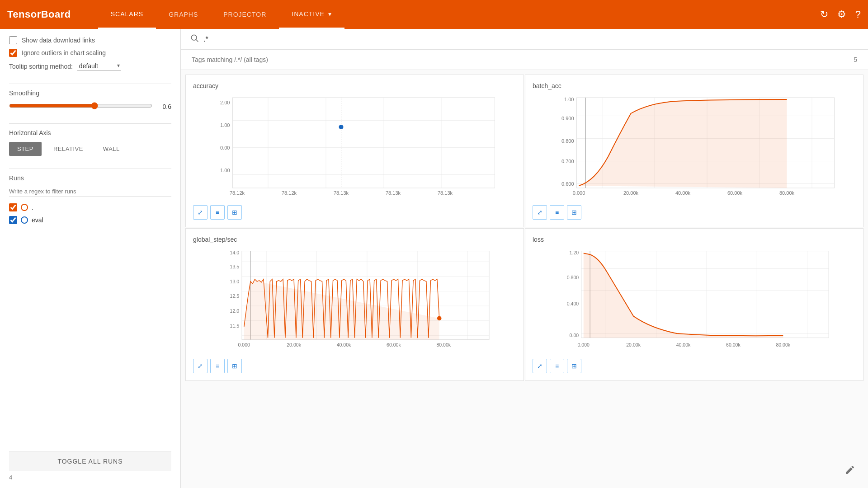 The width and height of the screenshot is (868, 488). I want to click on svg-text: 12.0, so click(235, 311).